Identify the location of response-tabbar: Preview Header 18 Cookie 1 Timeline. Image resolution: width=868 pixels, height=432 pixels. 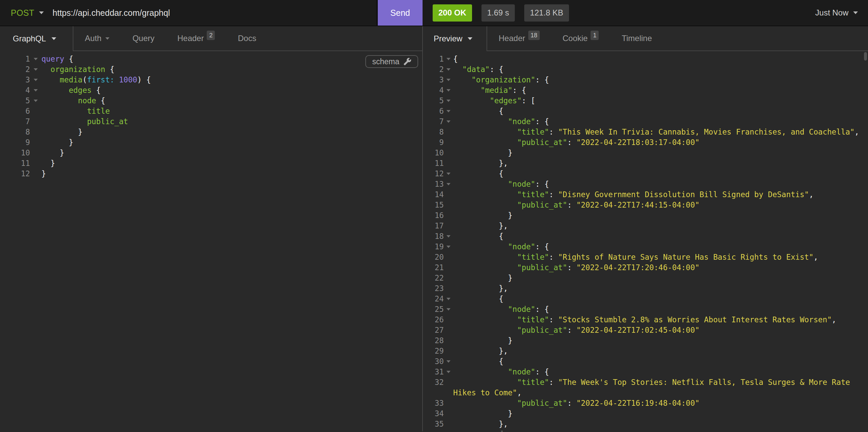
(646, 39).